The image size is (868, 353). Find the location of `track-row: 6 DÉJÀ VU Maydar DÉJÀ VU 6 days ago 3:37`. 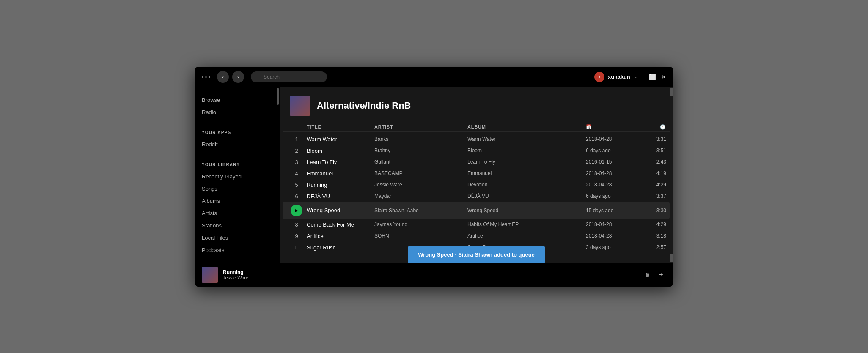

track-row: 6 DÉJÀ VU Maydar DÉJÀ VU 6 days ago 3:37 is located at coordinates (476, 196).